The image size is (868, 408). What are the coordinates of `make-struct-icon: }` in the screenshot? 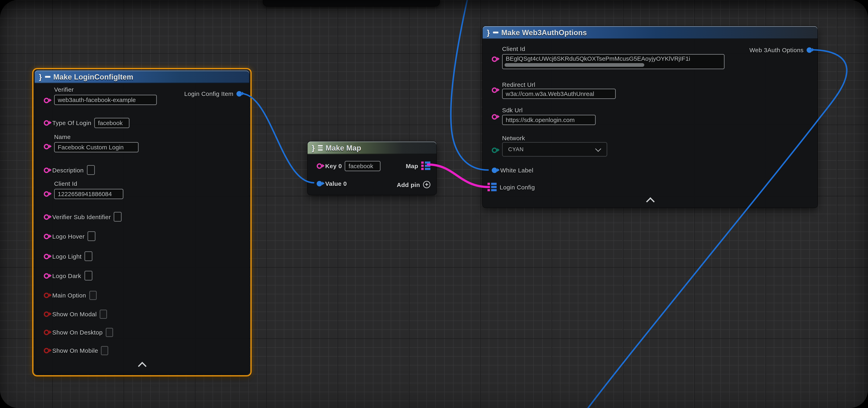 It's located at (488, 33).